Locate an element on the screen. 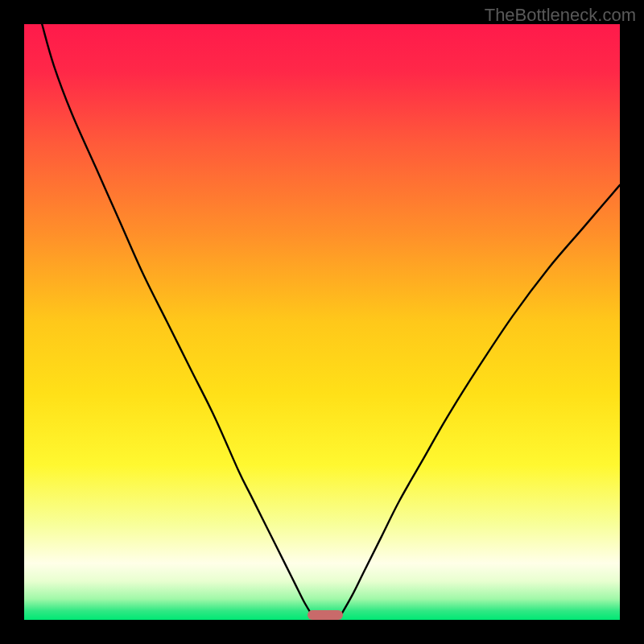 This screenshot has width=644, height=644. bottleneck-marker is located at coordinates (325, 615).